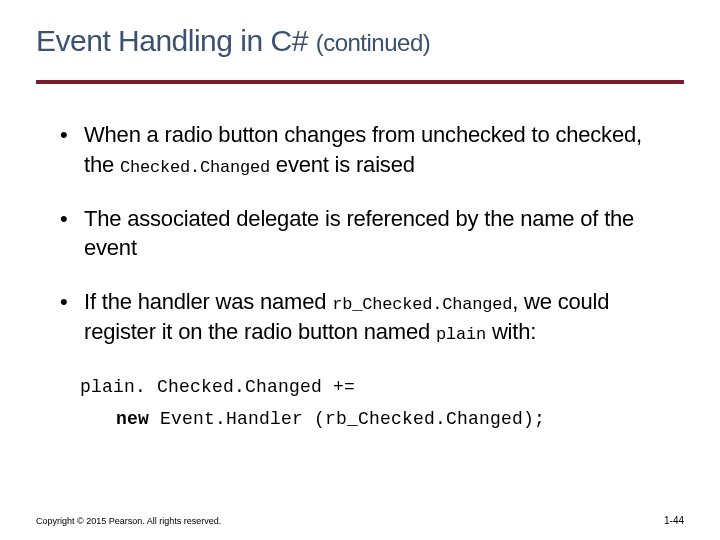  I want to click on text-run: The associated delegate is referenced by…, so click(359, 234).